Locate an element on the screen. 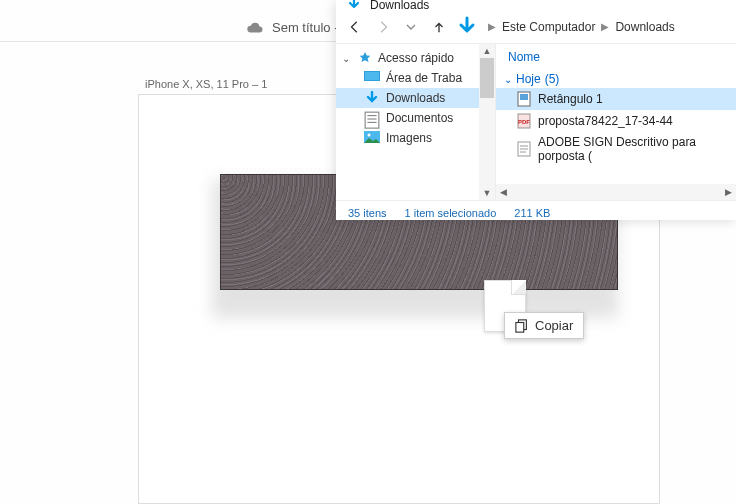  scroll-right-icon: ▶ is located at coordinates (728, 192).